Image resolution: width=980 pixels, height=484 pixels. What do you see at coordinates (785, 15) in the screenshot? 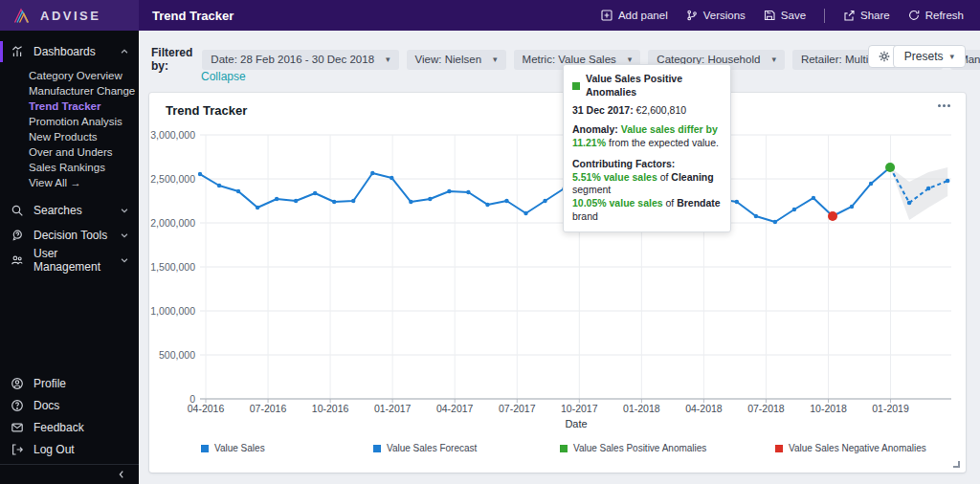
I see `save-button: Save` at bounding box center [785, 15].